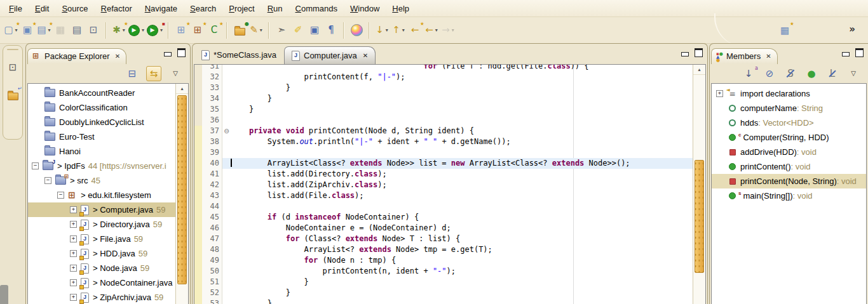 The image size is (868, 304). I want to click on code-line: 39, so click(444, 152).